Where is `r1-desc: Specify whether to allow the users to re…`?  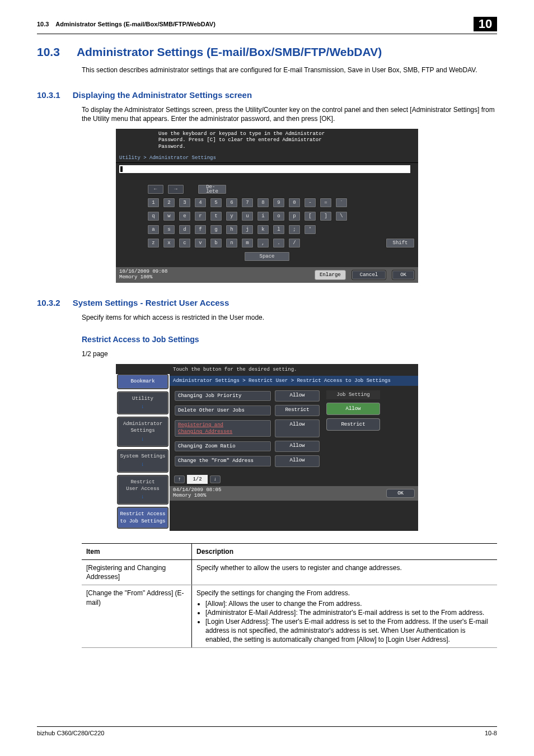
r1-desc: Specify whether to allow the users to re… is located at coordinates (345, 572).